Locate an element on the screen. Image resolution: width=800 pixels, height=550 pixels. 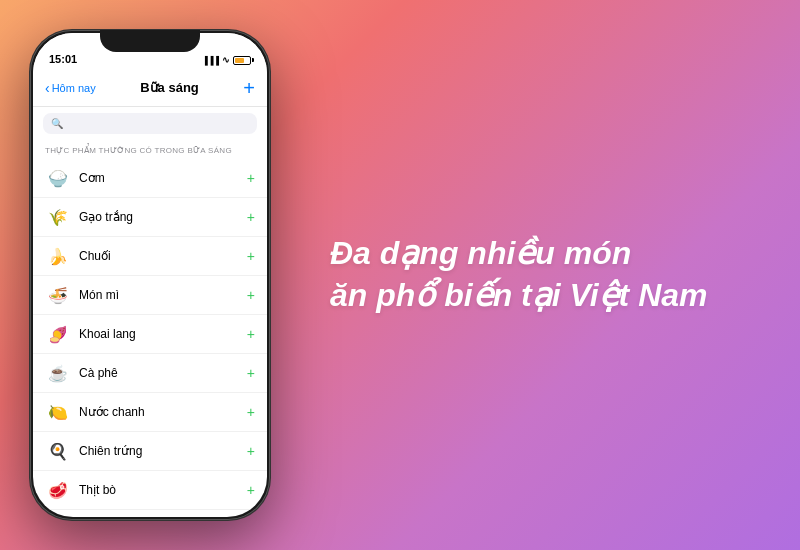
section-header: THỰC PHẨM THƯỜNG CÓ TRONG BỮA SÁNG is located at coordinates (150, 150).